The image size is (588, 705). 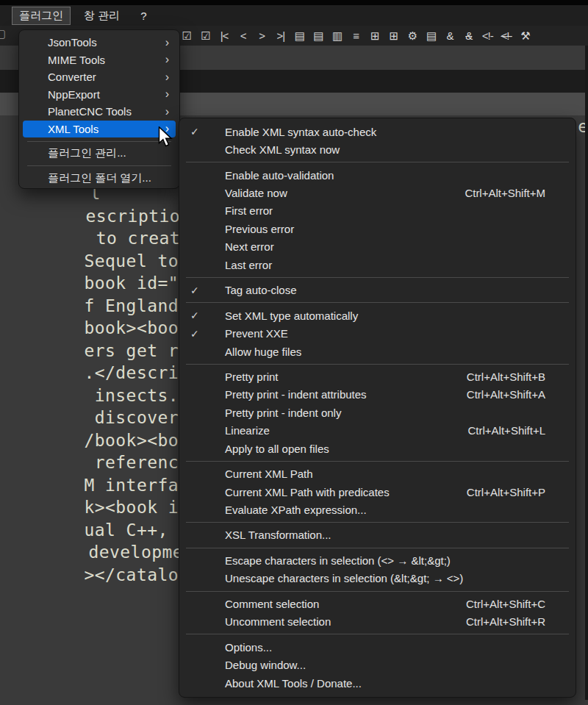 I want to click on comment-selection-icon: <!-, so click(x=488, y=36).